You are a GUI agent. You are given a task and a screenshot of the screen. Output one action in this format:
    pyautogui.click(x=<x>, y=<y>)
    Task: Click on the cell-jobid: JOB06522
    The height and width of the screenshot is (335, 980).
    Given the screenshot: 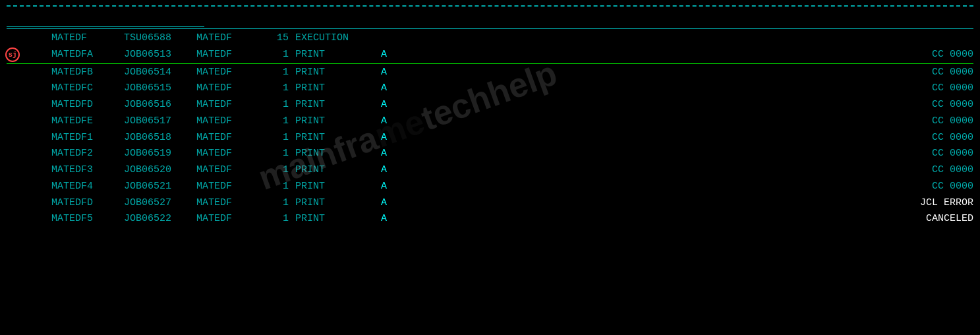 What is the action you would take?
    pyautogui.click(x=160, y=219)
    